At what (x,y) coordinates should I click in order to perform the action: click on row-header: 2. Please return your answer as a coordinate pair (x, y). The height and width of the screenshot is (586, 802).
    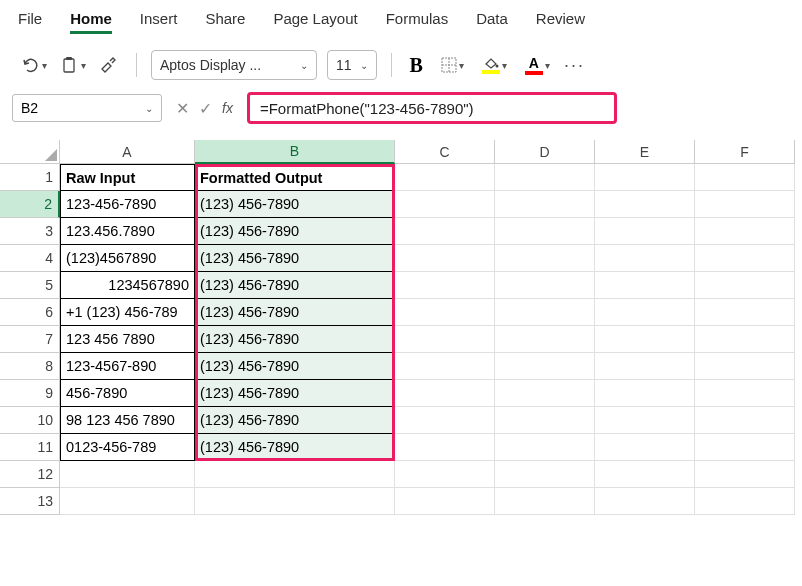
    Looking at the image, I should click on (30, 204).